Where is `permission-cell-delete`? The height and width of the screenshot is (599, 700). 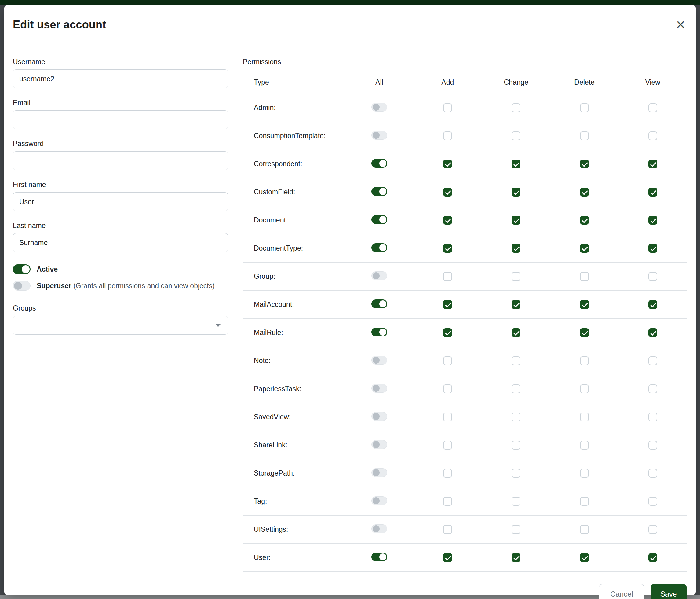 permission-cell-delete is located at coordinates (584, 389).